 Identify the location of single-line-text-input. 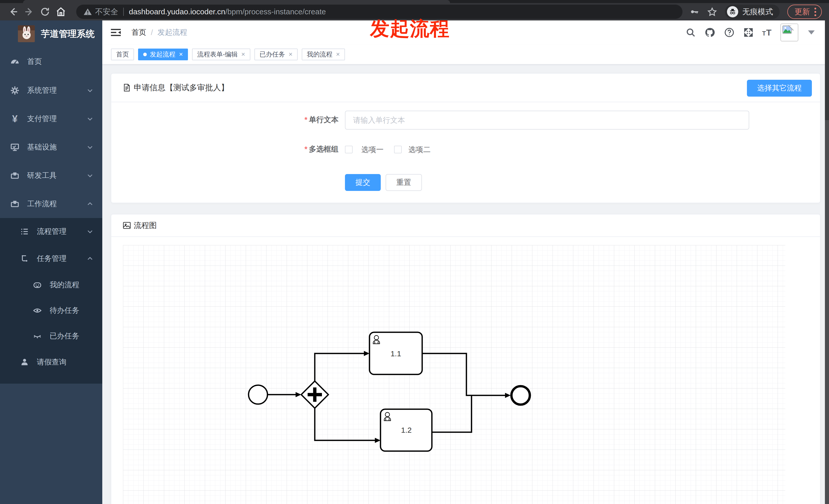
(547, 120).